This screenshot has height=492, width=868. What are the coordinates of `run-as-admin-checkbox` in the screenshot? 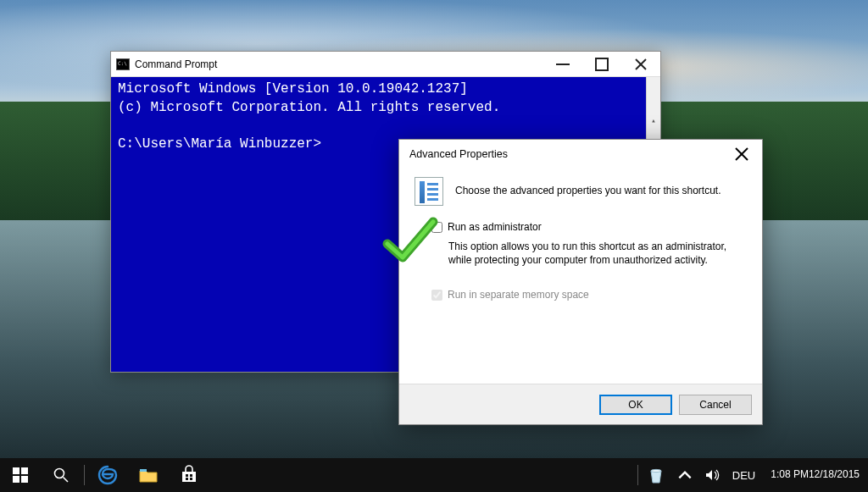 It's located at (437, 227).